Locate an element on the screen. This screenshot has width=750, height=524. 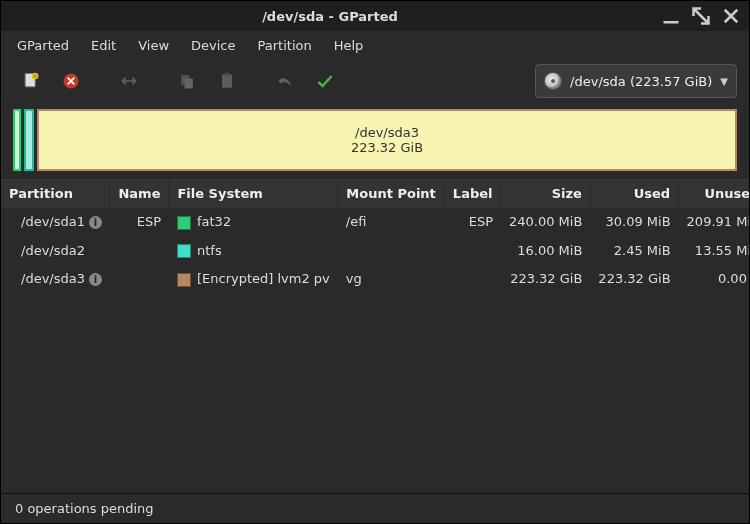
table-header-row: Partition Name File System Mount Point L… is located at coordinates (375, 194).